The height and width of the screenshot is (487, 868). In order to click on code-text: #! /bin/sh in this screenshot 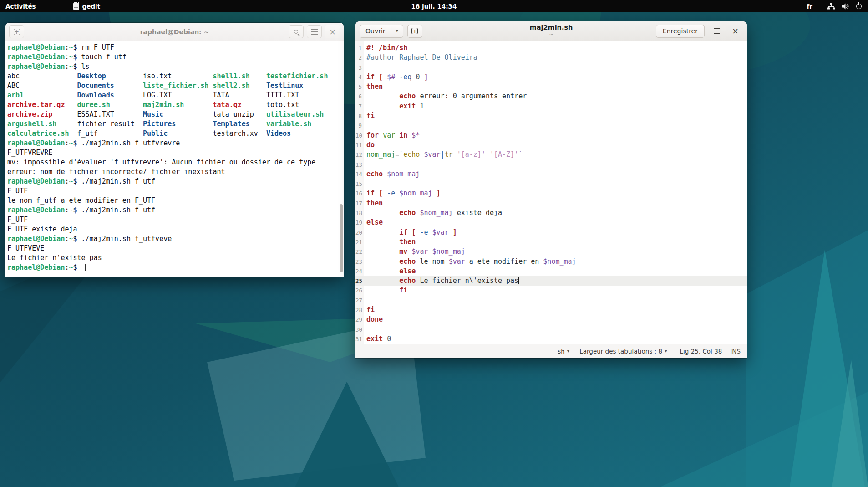, I will do `click(386, 48)`.